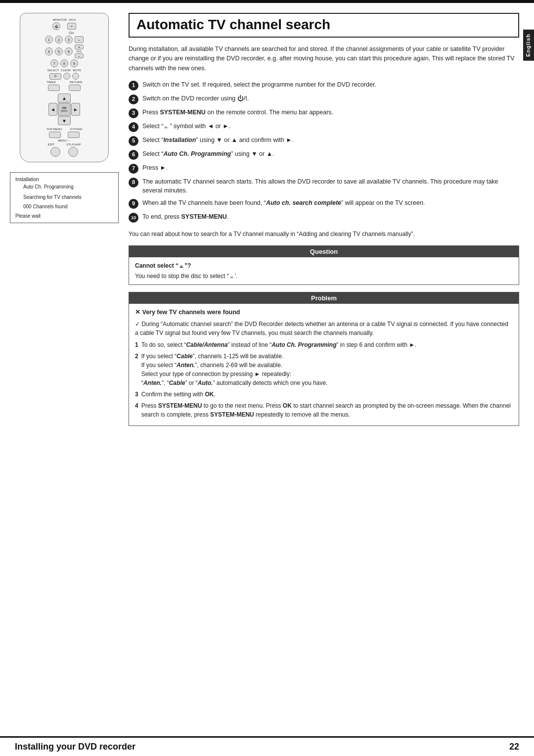  Describe the element at coordinates (324, 410) in the screenshot. I see `problem-step-4: 4 Press SYSTEM-MENU to go to the next me…` at that location.